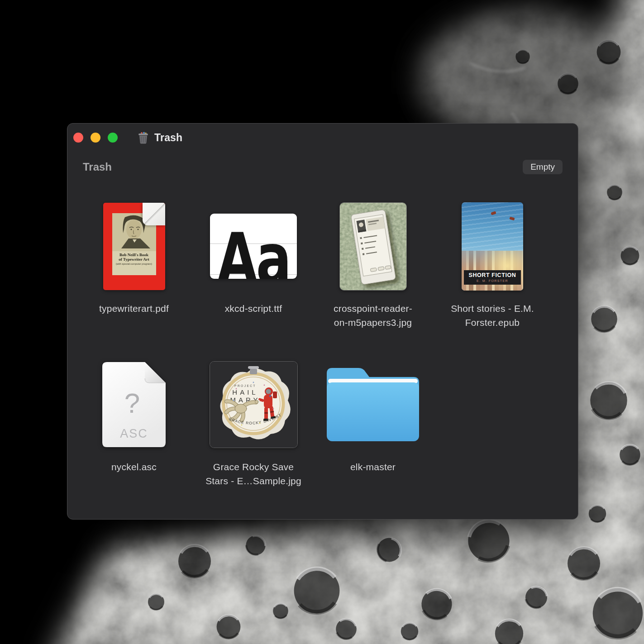 Image resolution: width=644 pixels, height=644 pixels. What do you see at coordinates (253, 405) in the screenshot?
I see `embroidery-photo-thumbnail: PROJECT HAIL MARY` at bounding box center [253, 405].